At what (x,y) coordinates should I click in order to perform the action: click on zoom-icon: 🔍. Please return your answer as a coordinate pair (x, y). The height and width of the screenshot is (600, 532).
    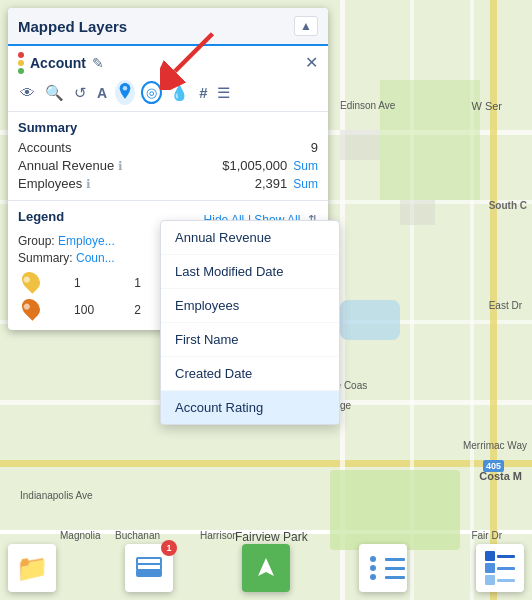
    Looking at the image, I should click on (54, 93).